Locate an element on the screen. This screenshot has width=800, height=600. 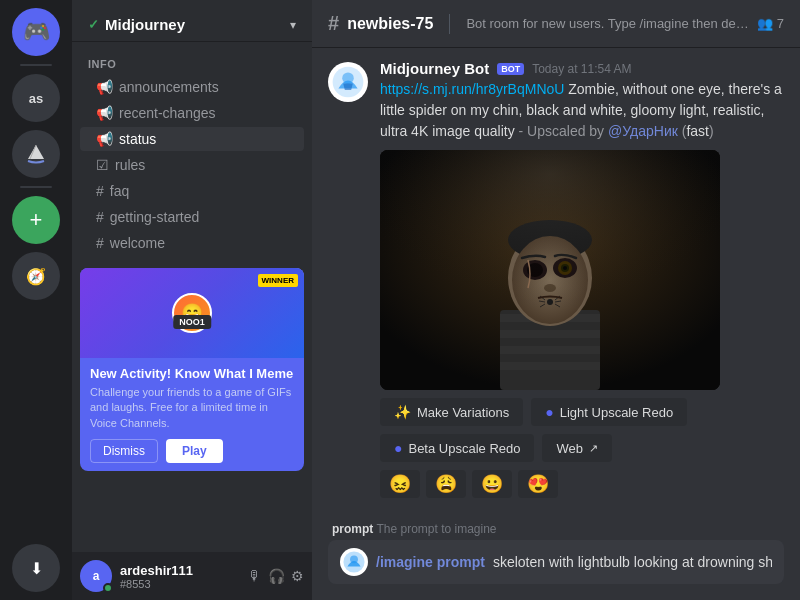
verified-icon: ✓ is located at coordinates (94, 24).